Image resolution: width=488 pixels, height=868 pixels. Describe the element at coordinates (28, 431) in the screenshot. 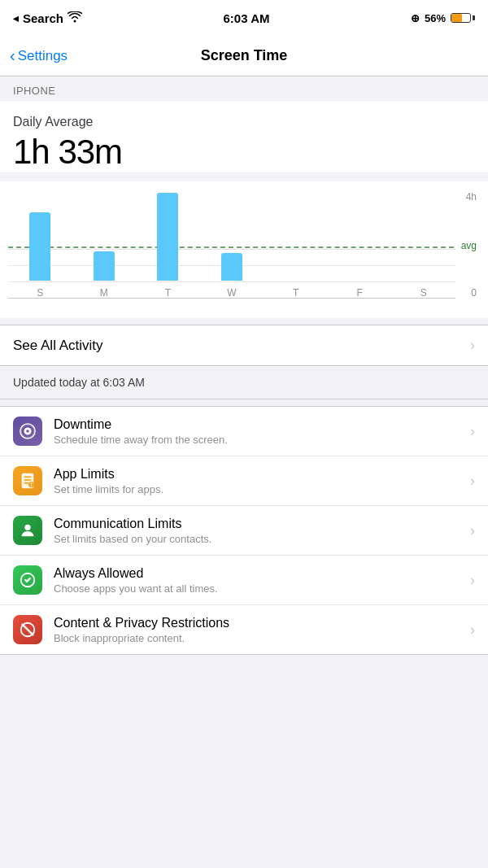

I see `downtime-icon` at that location.